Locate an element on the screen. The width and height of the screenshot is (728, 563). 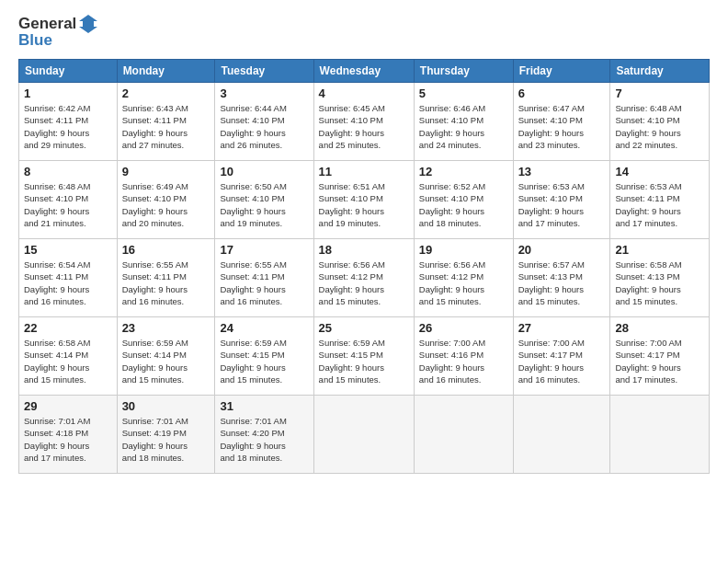
day-number: 20 is located at coordinates (563, 250).